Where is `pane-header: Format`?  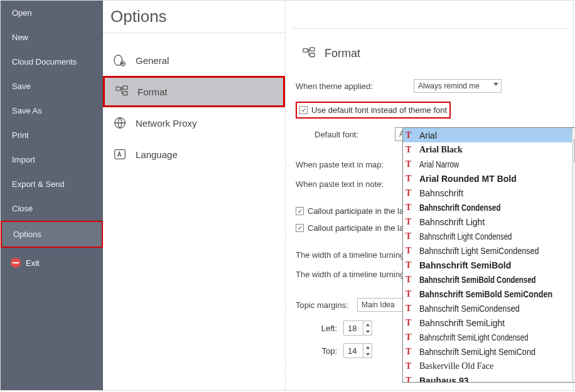 pane-header: Format is located at coordinates (429, 51).